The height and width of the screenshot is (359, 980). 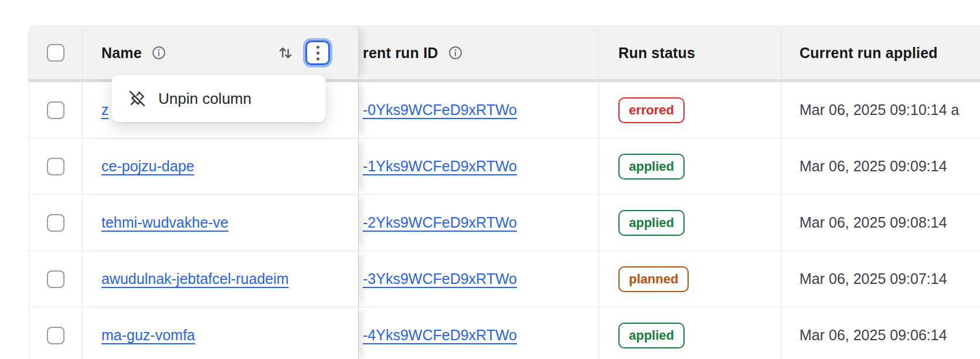 What do you see at coordinates (318, 53) in the screenshot?
I see `kebab-icon` at bounding box center [318, 53].